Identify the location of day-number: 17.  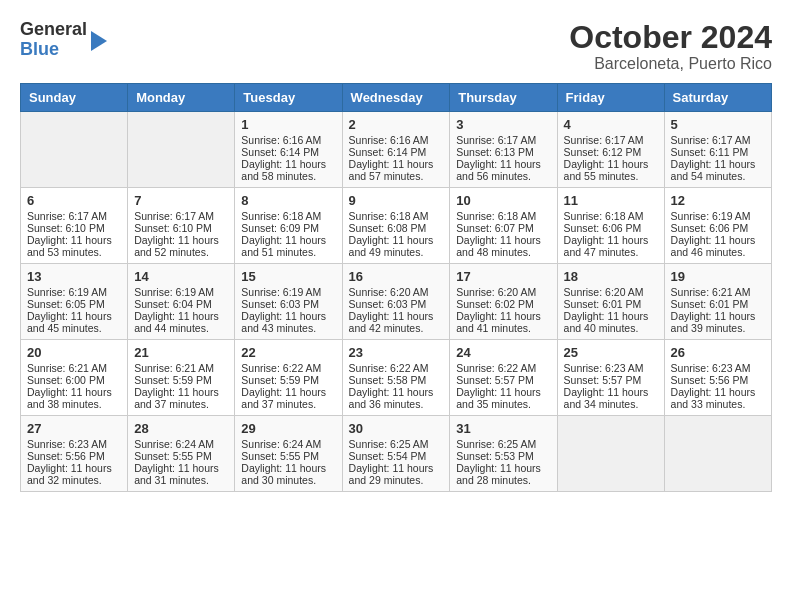
(503, 276).